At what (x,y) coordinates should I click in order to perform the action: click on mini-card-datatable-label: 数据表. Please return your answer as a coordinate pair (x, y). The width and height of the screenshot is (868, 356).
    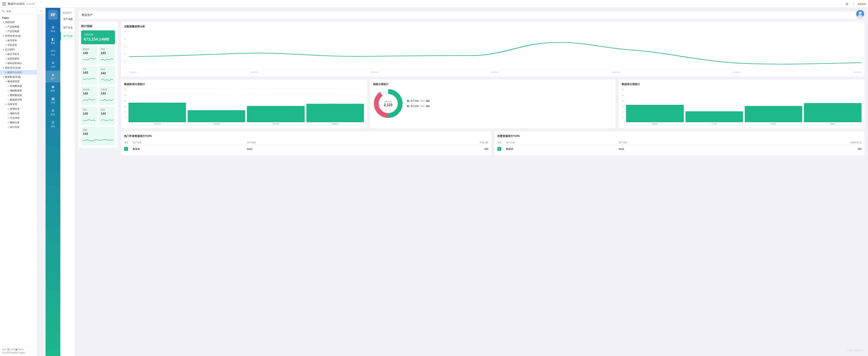
    Looking at the image, I should click on (89, 49).